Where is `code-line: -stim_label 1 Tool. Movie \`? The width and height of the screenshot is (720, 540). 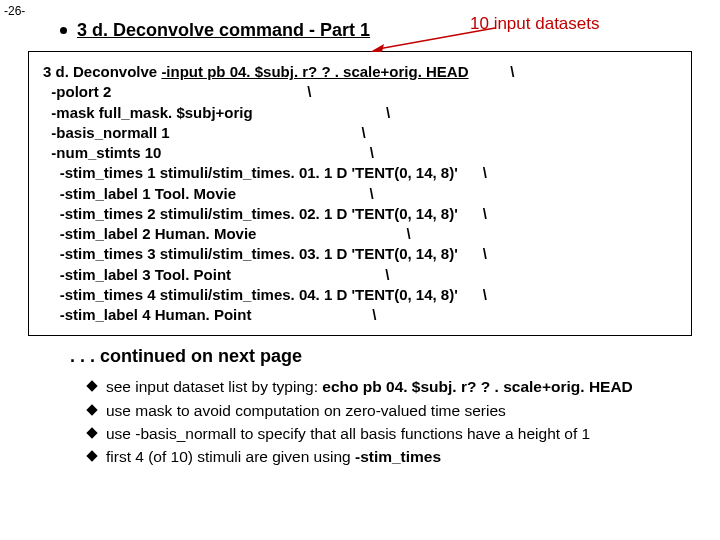 code-line: -stim_label 1 Tool. Movie \ is located at coordinates (363, 194).